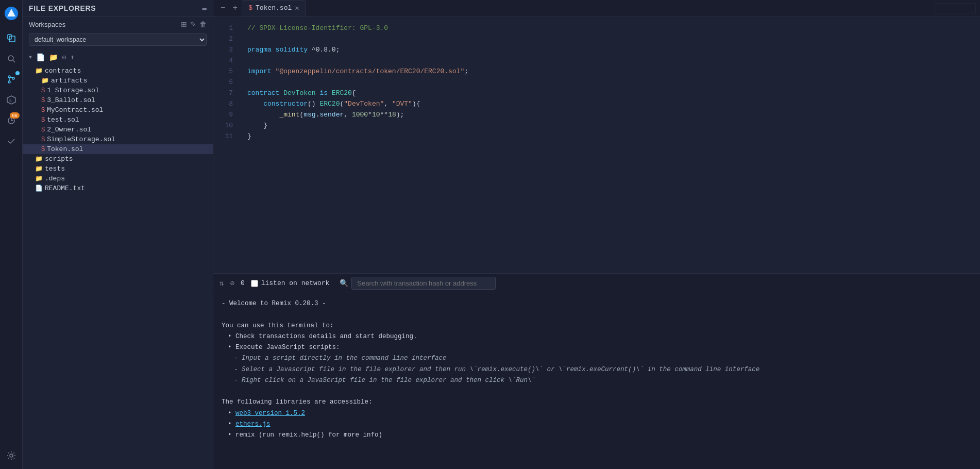 The width and height of the screenshot is (980, 469). I want to click on filename-test: test.sol, so click(63, 120).